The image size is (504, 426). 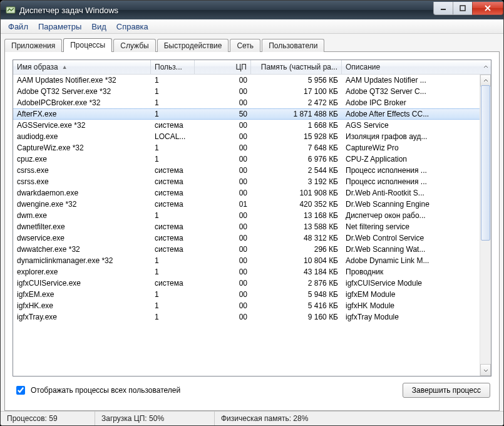 I want to click on cell-description: igfxHK Module, so click(x=411, y=306).